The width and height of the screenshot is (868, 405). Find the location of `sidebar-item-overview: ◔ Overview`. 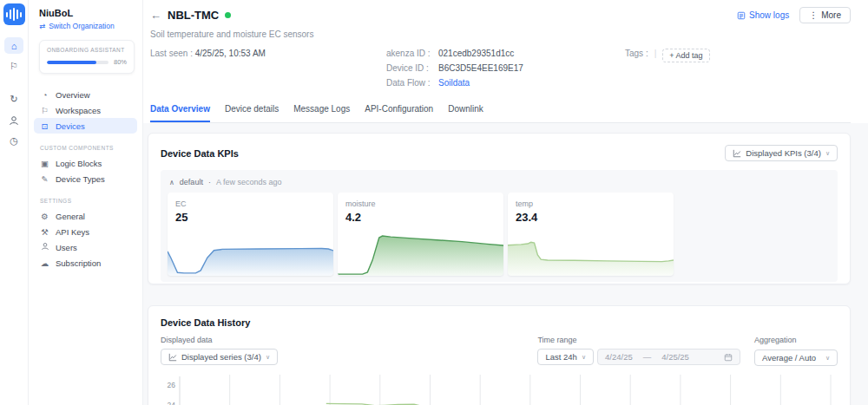

sidebar-item-overview: ◔ Overview is located at coordinates (85, 95).